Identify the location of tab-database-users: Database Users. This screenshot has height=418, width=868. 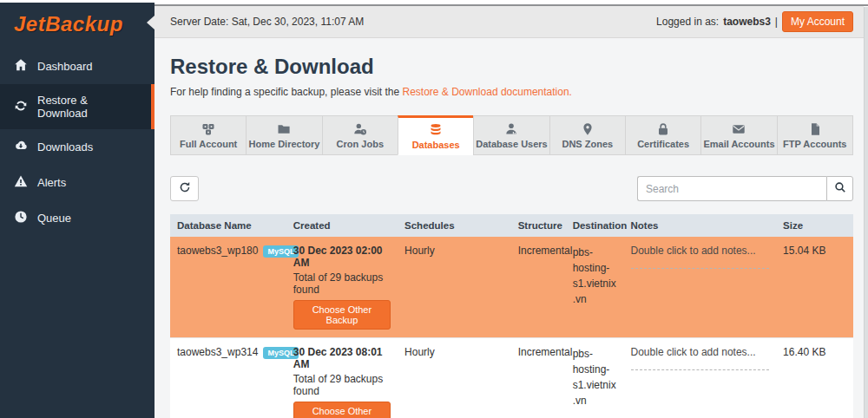
(511, 135).